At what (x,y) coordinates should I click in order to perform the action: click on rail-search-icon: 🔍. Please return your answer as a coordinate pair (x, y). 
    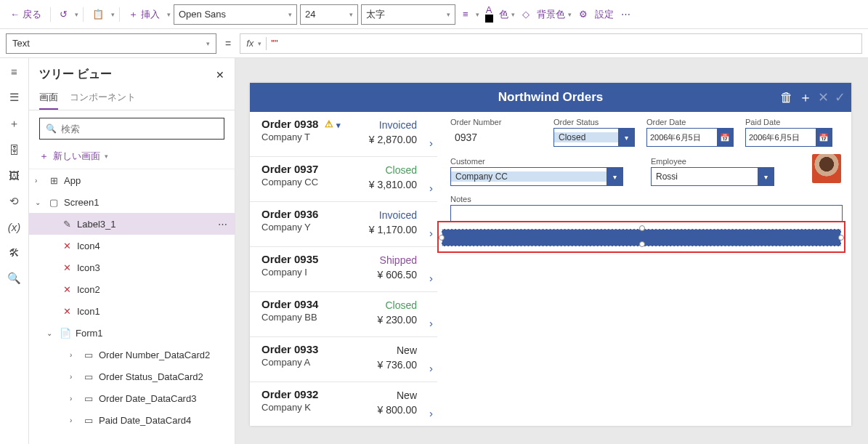
    Looking at the image, I should click on (15, 278).